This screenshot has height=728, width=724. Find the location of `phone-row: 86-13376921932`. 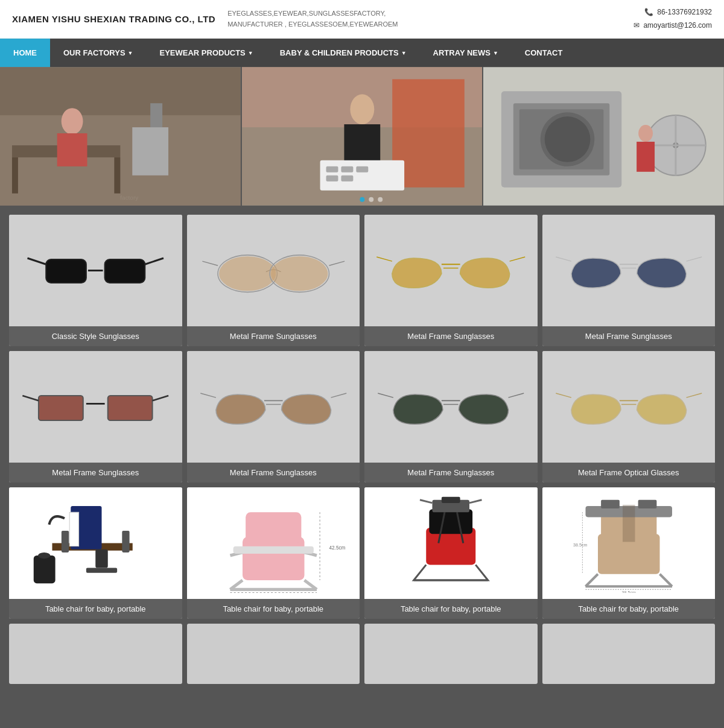

phone-row: 86-13376921932 is located at coordinates (673, 13).